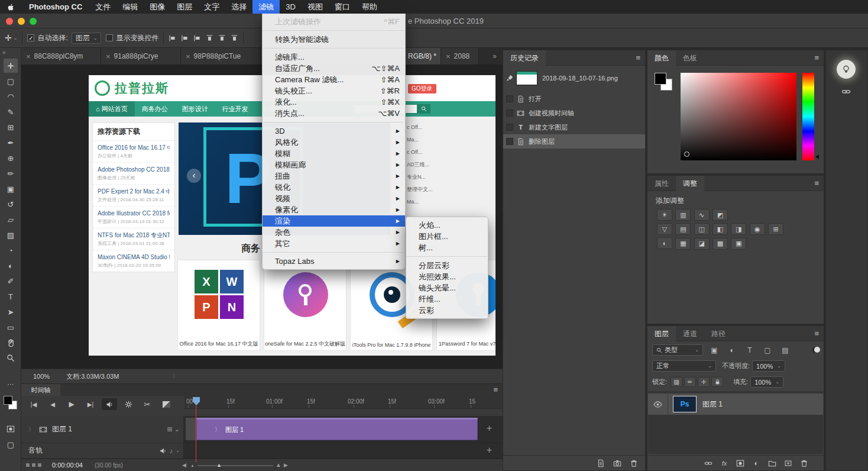  Describe the element at coordinates (333, 69) in the screenshot. I see `menu-item-adaptive-wide-angle: 自适应广角...⌥⇧⌘A` at that location.